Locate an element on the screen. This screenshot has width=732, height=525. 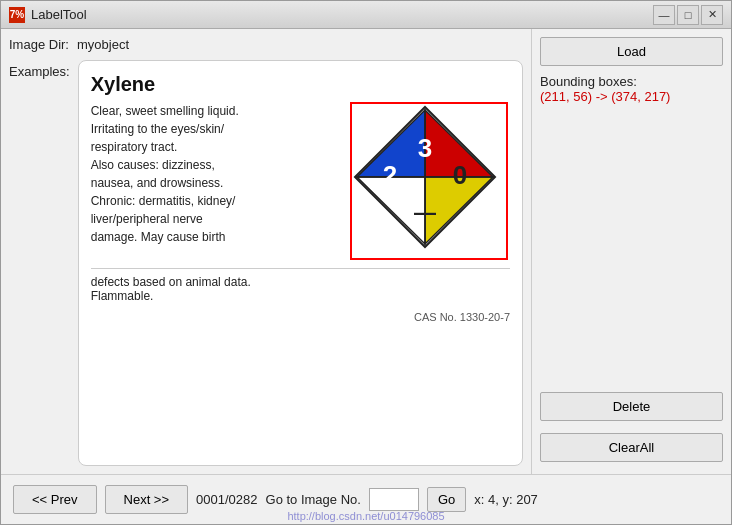
prev-button: << Prev is located at coordinates (55, 500).